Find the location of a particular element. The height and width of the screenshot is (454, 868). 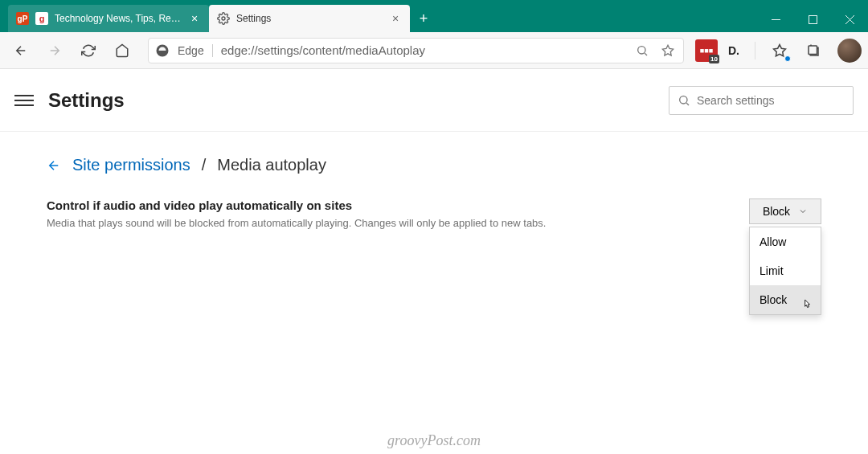

autoplay-dropdown-button: Block is located at coordinates (785, 211).